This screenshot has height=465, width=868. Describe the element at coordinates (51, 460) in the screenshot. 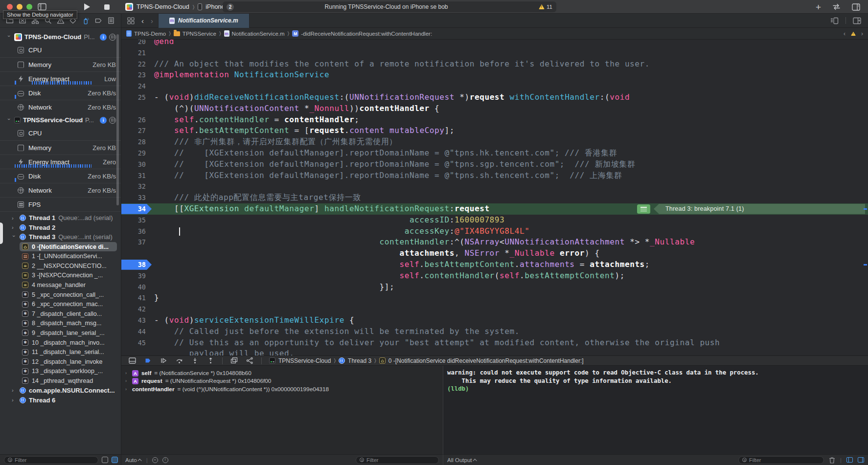

I see `navigator-filter-field: Filter` at that location.